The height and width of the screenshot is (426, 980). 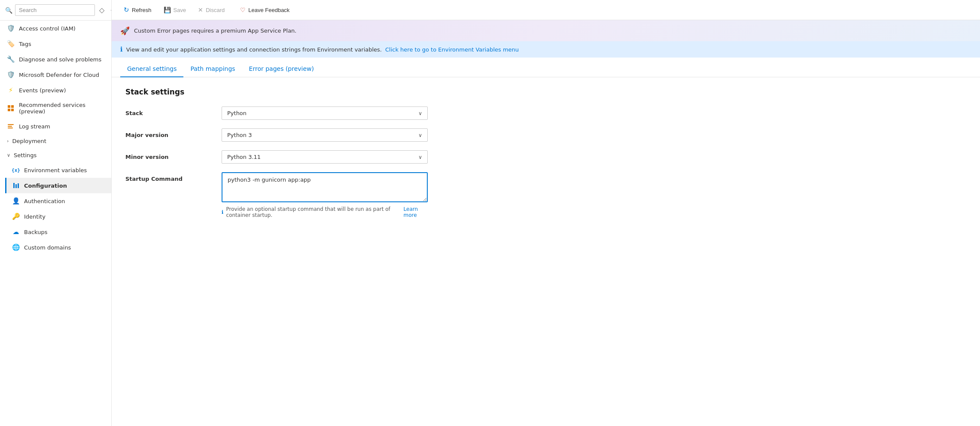 What do you see at coordinates (56, 126) in the screenshot?
I see `sidebar-item-logstream: Log stream` at bounding box center [56, 126].